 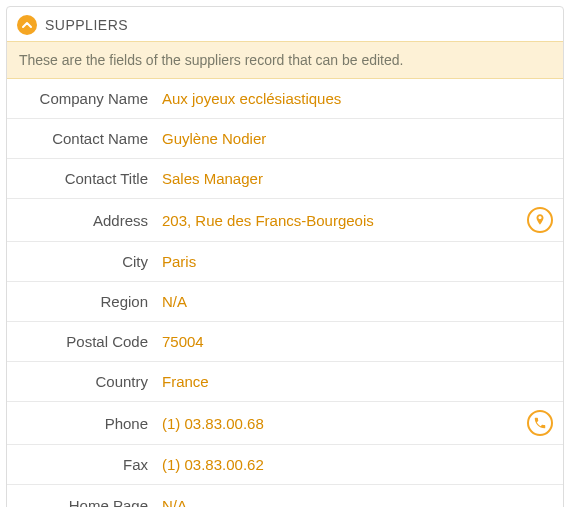 I want to click on field-city: City Paris, so click(x=285, y=262).